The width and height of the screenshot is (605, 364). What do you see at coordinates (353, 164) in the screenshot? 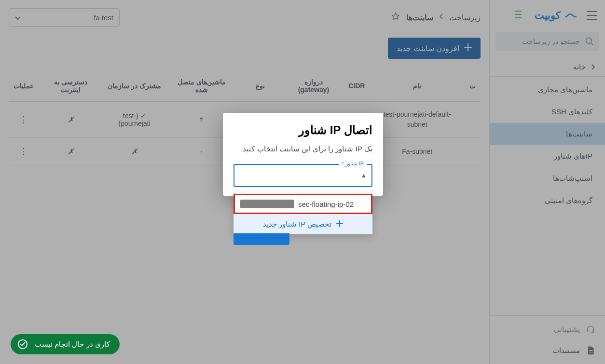
I see `select-label: IP شناور *` at bounding box center [353, 164].